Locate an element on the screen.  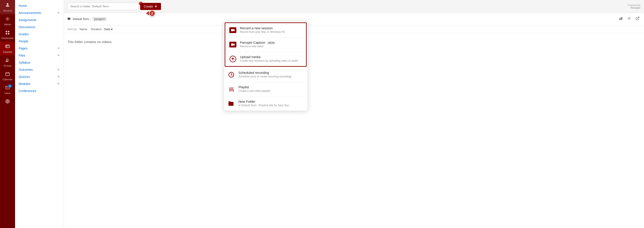
inbox-count-badge: 11 is located at coordinates (10, 86).